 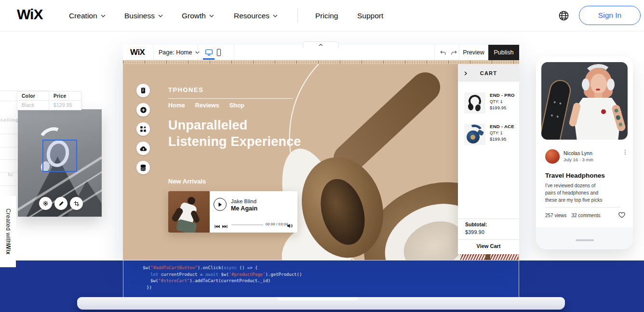 I want to click on nav-item-resources: Resources, so click(x=255, y=15).